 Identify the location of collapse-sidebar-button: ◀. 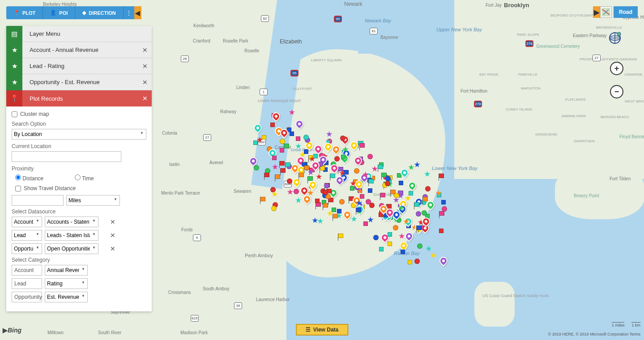
(138, 13).